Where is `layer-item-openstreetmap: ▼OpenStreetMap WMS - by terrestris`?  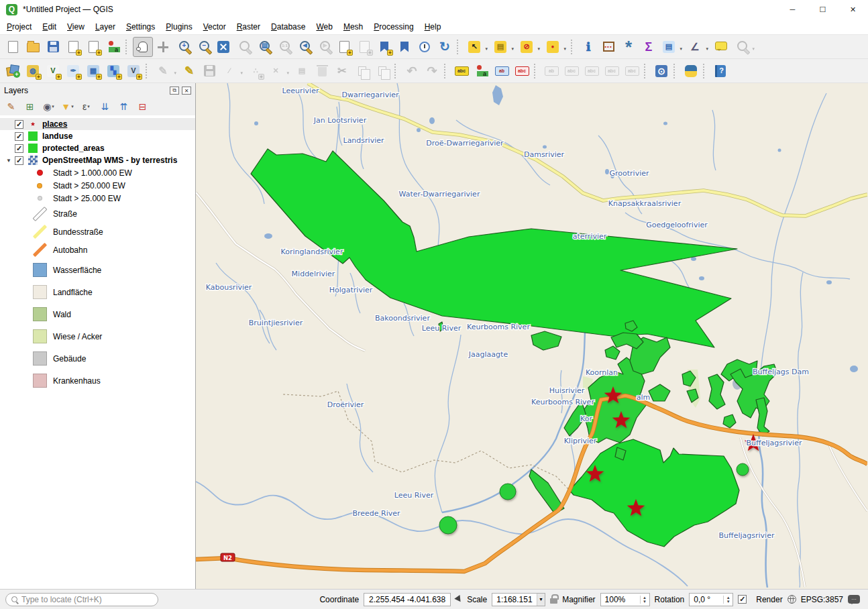
layer-item-openstreetmap: ▼OpenStreetMap WMS - by terrestris is located at coordinates (98, 160).